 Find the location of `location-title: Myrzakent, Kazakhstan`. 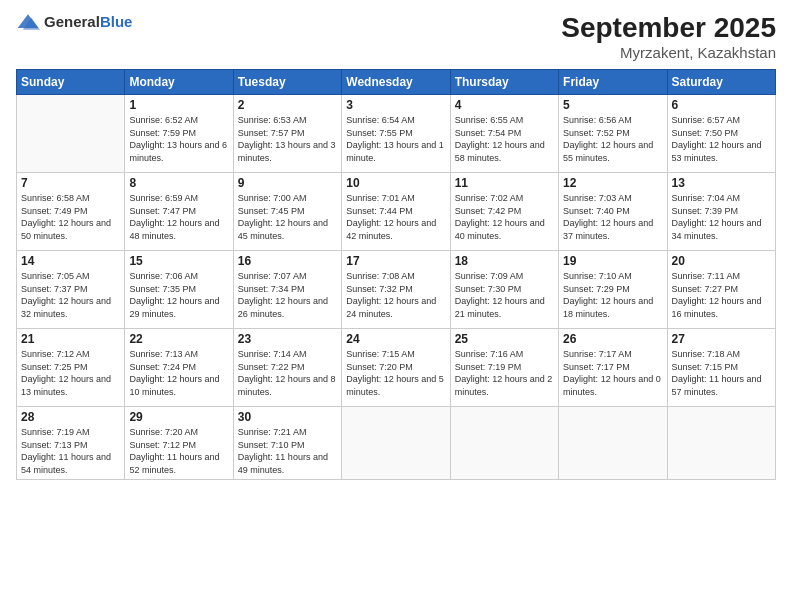

location-title: Myrzakent, Kazakhstan is located at coordinates (668, 52).